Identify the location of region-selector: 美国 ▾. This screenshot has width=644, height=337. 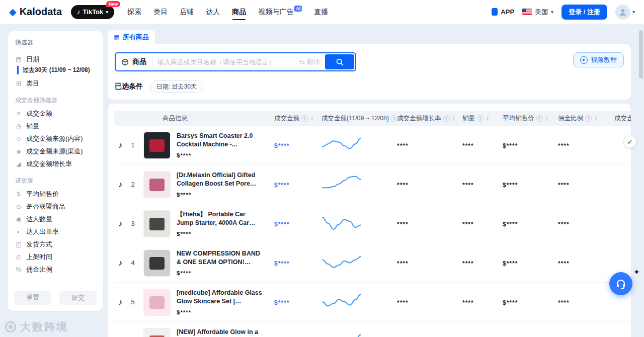
(538, 12).